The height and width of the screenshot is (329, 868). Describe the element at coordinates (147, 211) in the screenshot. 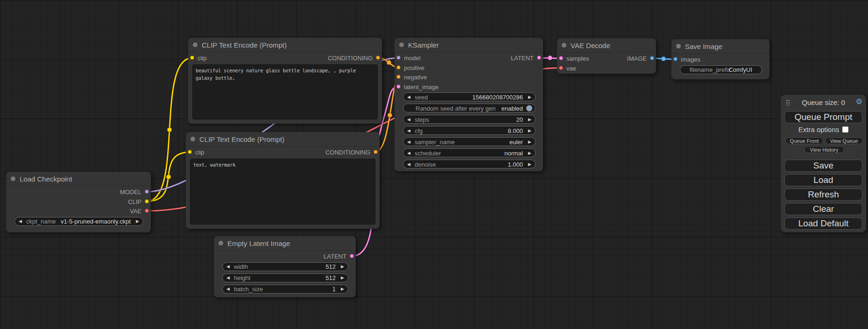

I see `load-checkpoint-output-VAE-port` at that location.